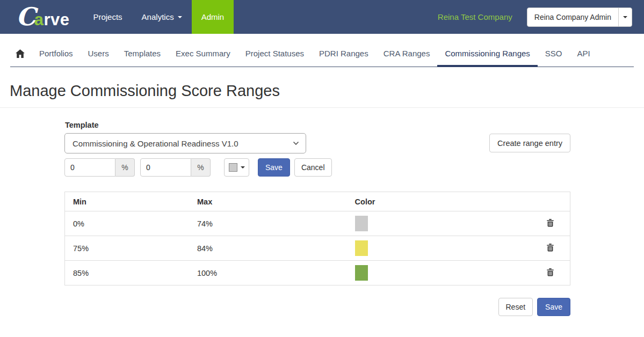 Image resolution: width=644 pixels, height=337 pixels. What do you see at coordinates (165, 167) in the screenshot?
I see `max-input` at bounding box center [165, 167].